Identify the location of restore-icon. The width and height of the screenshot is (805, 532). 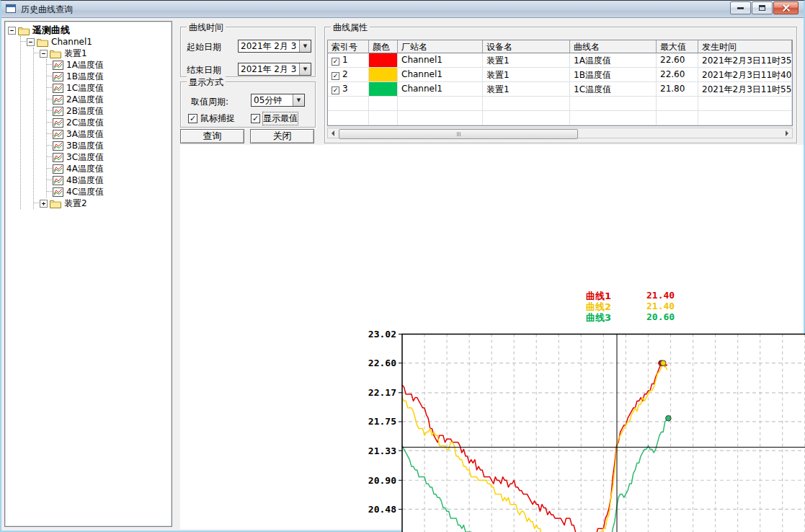
(762, 8).